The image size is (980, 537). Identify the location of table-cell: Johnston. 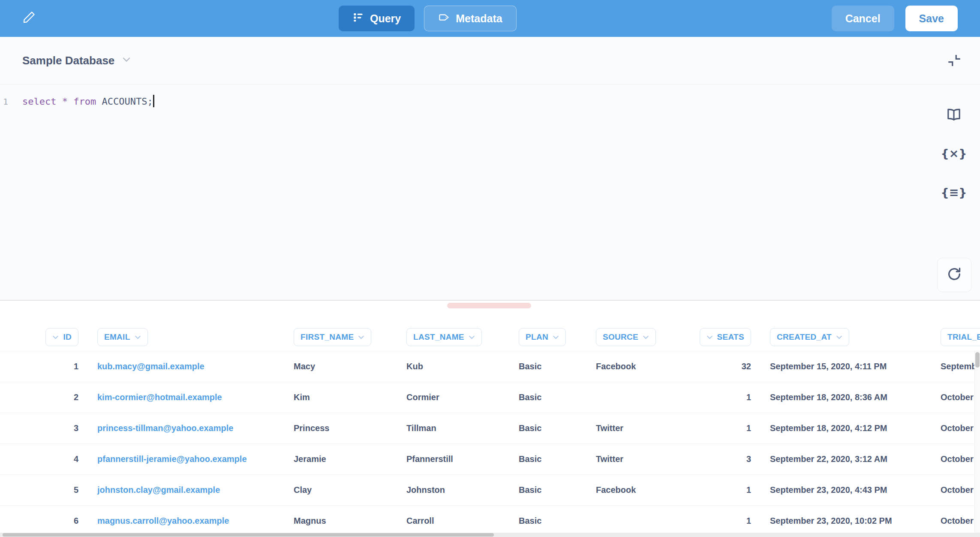
(463, 490).